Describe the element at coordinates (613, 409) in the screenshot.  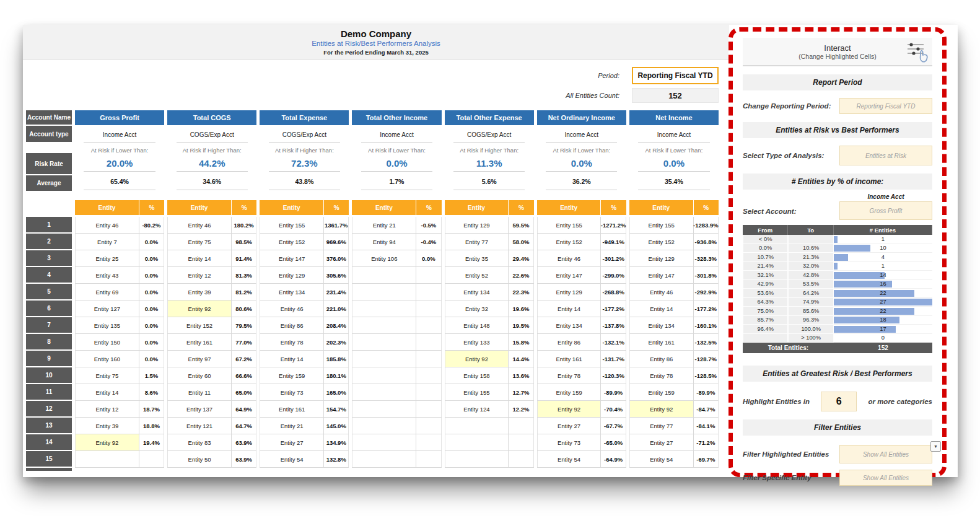
I see `pct-cell: -70.4%` at that location.